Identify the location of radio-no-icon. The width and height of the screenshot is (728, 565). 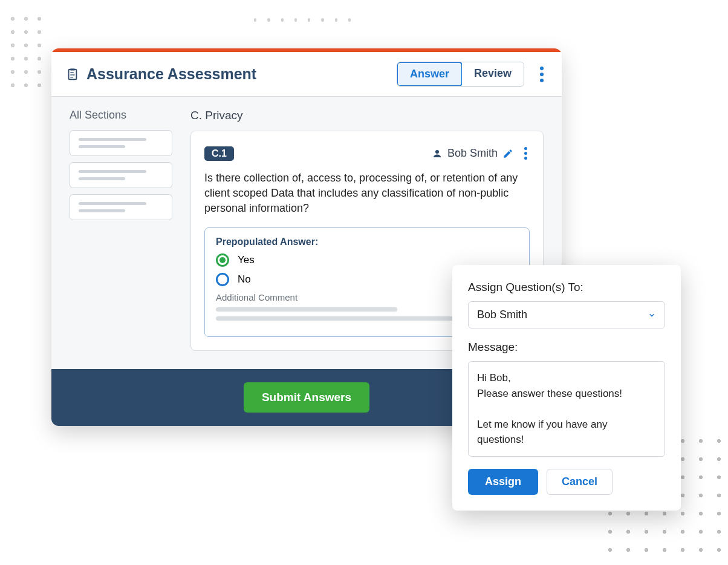
(223, 279).